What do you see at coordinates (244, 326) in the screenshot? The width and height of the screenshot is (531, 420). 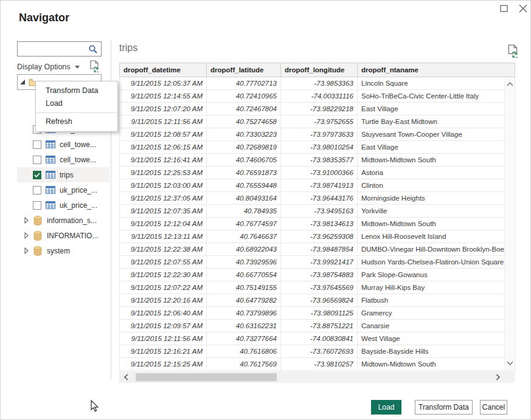 I see `cell-dropoff_latitude: 40.63162231` at bounding box center [244, 326].